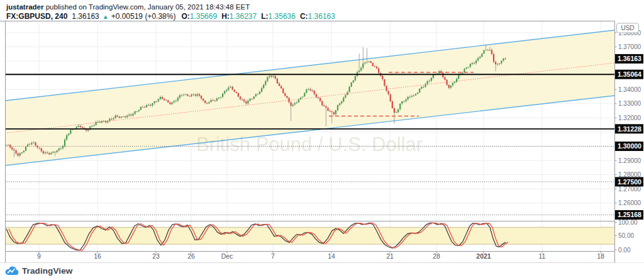 This screenshot has height=280, width=644. I want to click on price-badge-label: 1.25168, so click(630, 215).